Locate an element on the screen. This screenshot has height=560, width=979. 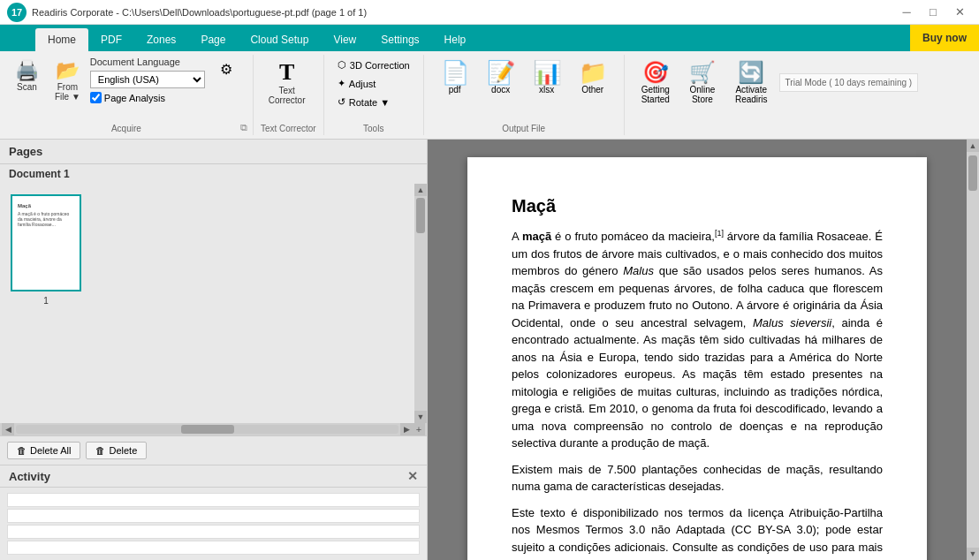
activate-icon: 🔄 is located at coordinates (751, 72).